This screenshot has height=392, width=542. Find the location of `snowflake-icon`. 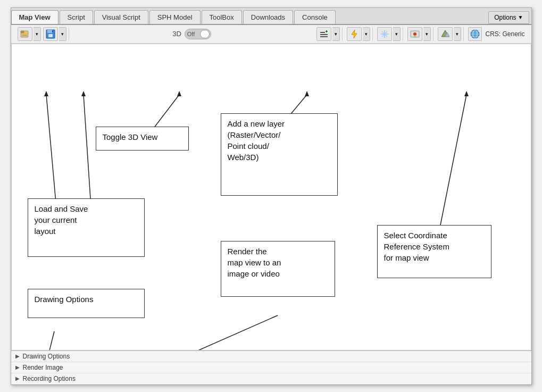

snowflake-icon is located at coordinates (385, 34).